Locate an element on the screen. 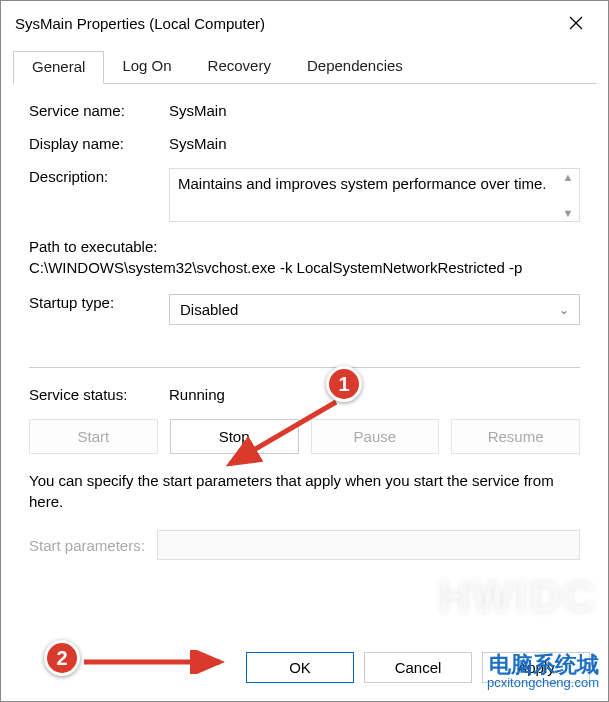 This screenshot has height=702, width=609. close-icon is located at coordinates (576, 23).